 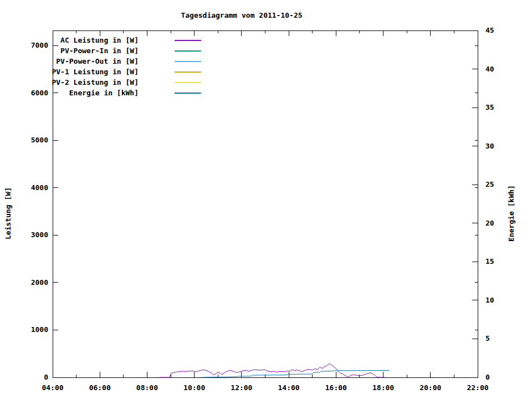 What do you see at coordinates (488, 377) in the screenshot?
I see `y-right-tick-label: 0` at bounding box center [488, 377].